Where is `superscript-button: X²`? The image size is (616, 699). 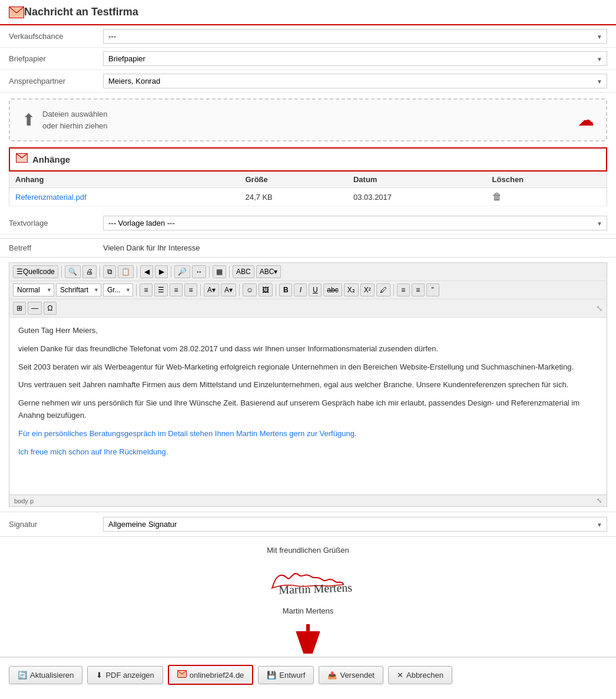 superscript-button: X² is located at coordinates (367, 290).